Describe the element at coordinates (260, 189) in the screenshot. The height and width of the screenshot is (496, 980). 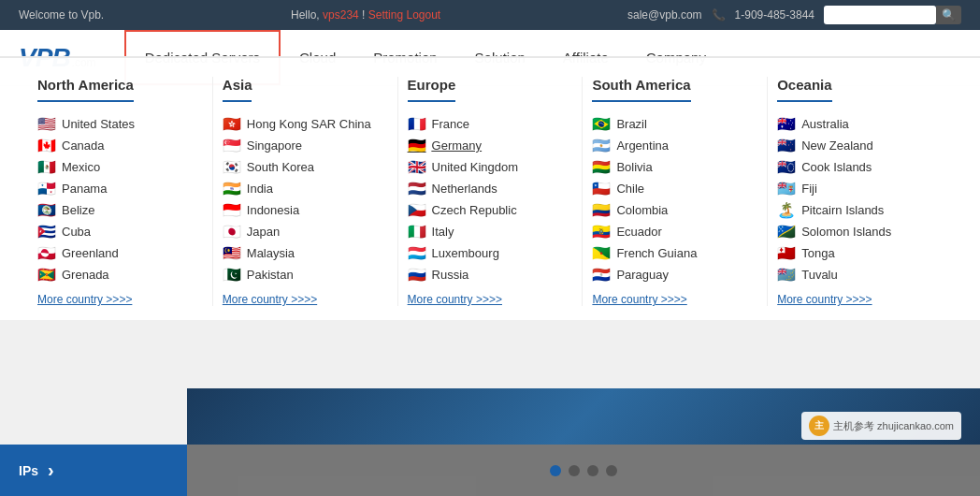
I see `country-name-1-3: India` at that location.